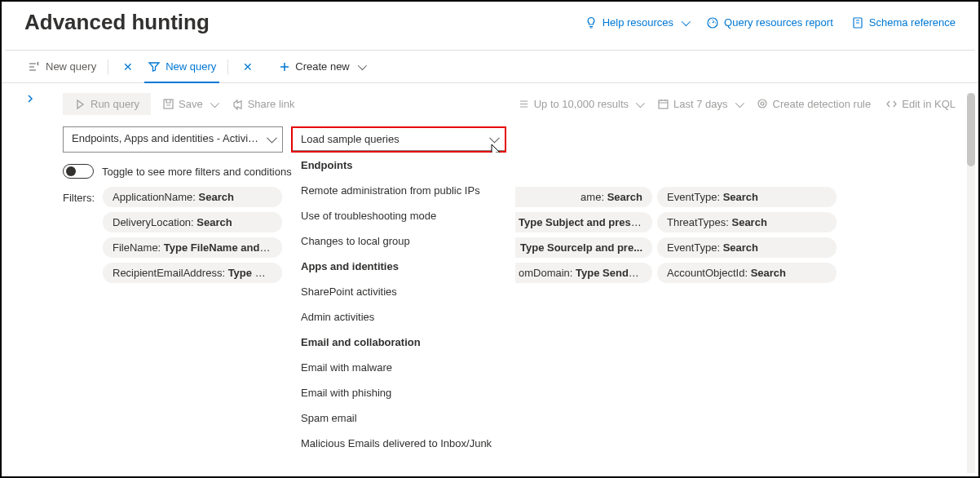 This screenshot has width=980, height=478. Describe the element at coordinates (285, 67) in the screenshot. I see `plus-icon` at that location.